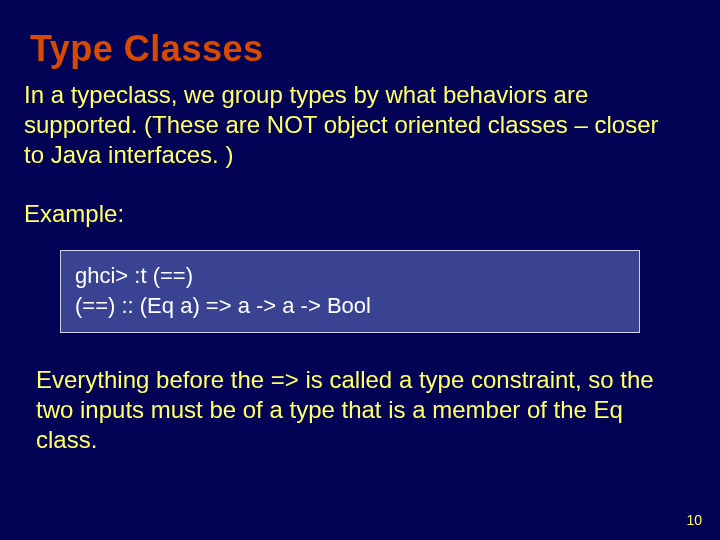  What do you see at coordinates (360, 35) in the screenshot?
I see `slide-title: Type Classes` at bounding box center [360, 35].